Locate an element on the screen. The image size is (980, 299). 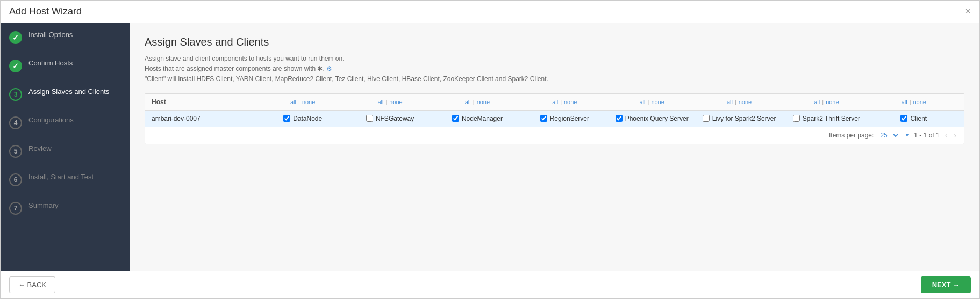
sidebar-item-assign-slaves: 3Assign Slaves and Clients is located at coordinates (65, 94).